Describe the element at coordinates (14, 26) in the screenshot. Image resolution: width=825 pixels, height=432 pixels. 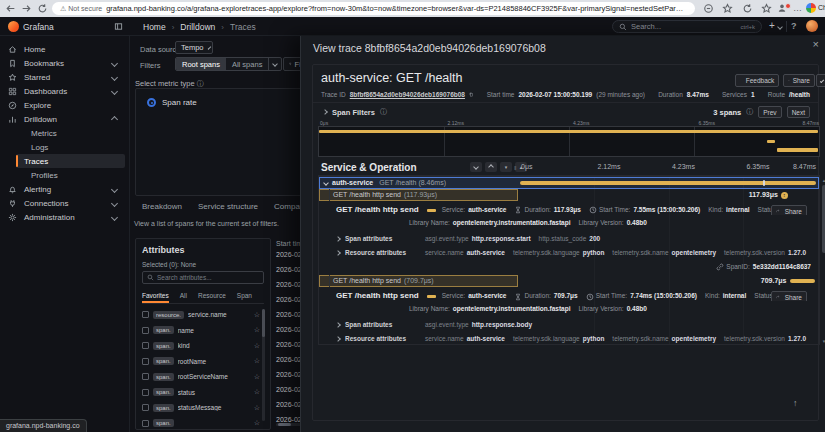
I see `grafana-logo-icon` at that location.